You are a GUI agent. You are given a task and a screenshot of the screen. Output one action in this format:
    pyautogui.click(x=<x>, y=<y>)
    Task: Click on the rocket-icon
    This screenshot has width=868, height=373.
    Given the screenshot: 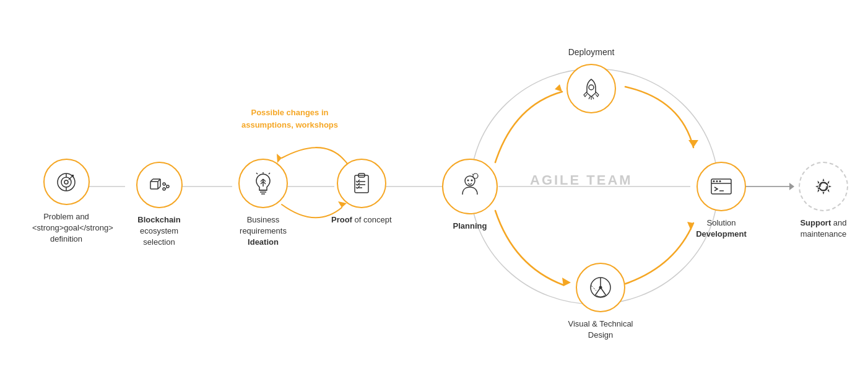 What is the action you would take?
    pyautogui.click(x=591, y=89)
    